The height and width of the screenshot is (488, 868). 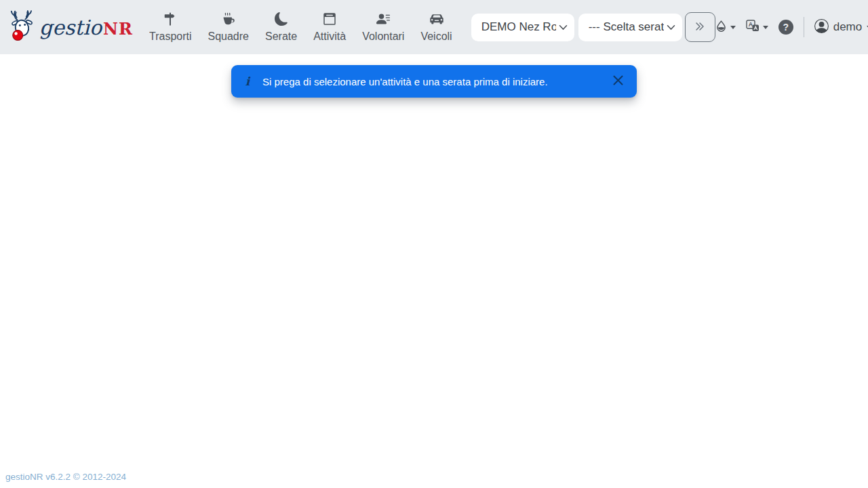 I want to click on calendar-icon, so click(x=330, y=19).